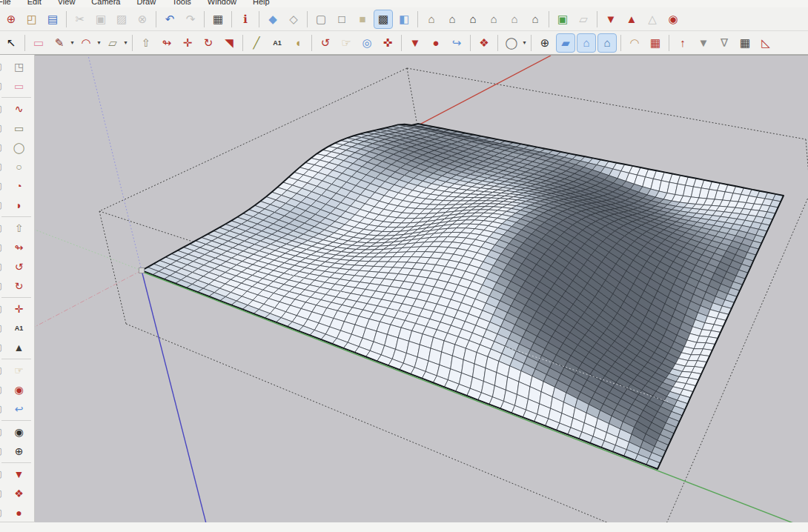 The height and width of the screenshot is (532, 808). Describe the element at coordinates (142, 19) in the screenshot. I see `erase-icon: ⊗` at that location.